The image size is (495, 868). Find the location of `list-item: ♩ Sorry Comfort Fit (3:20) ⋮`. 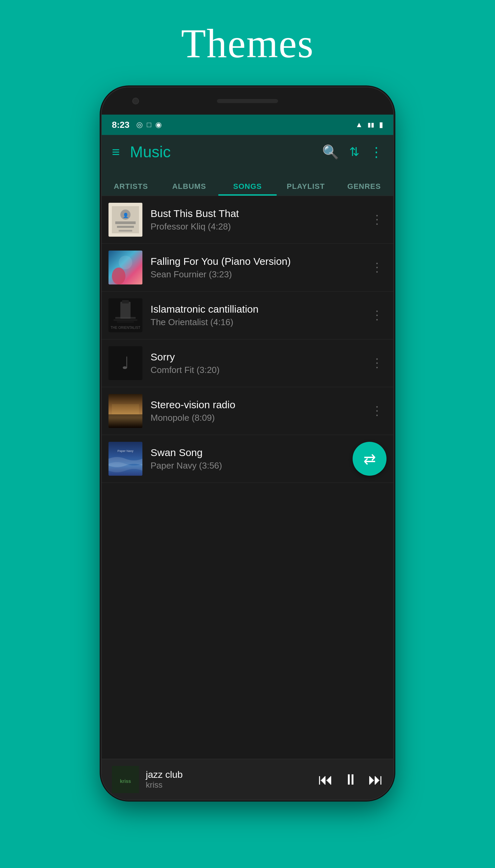

list-item: ♩ Sorry Comfort Fit (3:20) ⋮ is located at coordinates (248, 363).